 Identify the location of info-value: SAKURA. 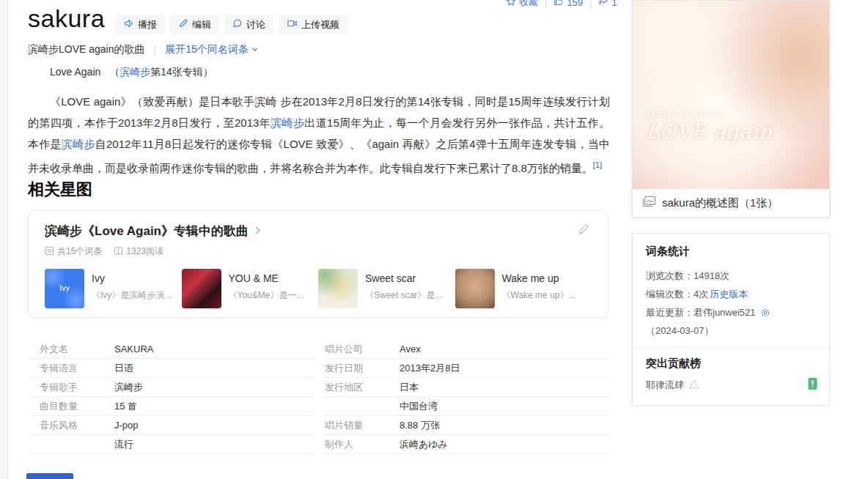
(133, 349).